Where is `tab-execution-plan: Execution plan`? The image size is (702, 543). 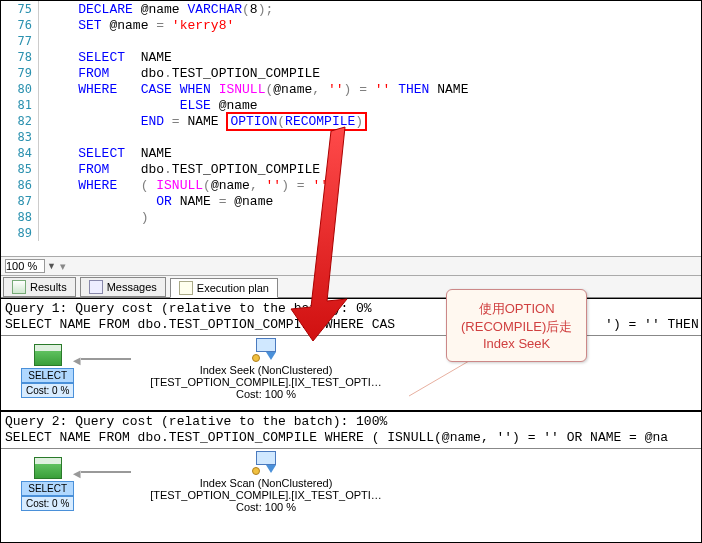
tab-execution-plan: Execution plan is located at coordinates (224, 288).